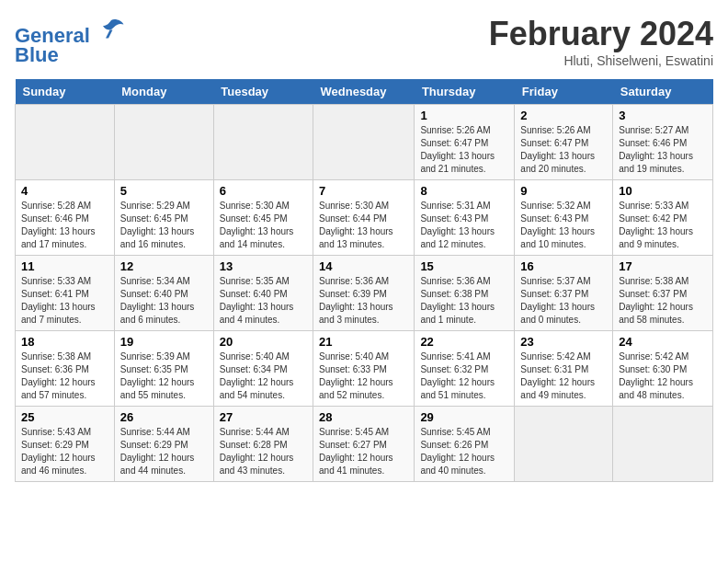 Image resolution: width=728 pixels, height=563 pixels. Describe the element at coordinates (164, 452) in the screenshot. I see `day-info: Sunrise: 5:44 AM Sunset: 6:29 PM Dayligh…` at that location.